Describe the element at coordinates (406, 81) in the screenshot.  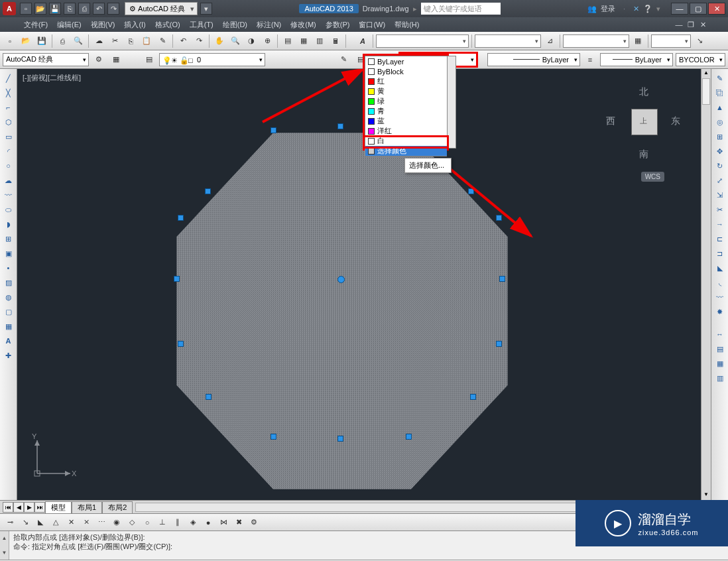
I see `color-option-red: 红` at that location.